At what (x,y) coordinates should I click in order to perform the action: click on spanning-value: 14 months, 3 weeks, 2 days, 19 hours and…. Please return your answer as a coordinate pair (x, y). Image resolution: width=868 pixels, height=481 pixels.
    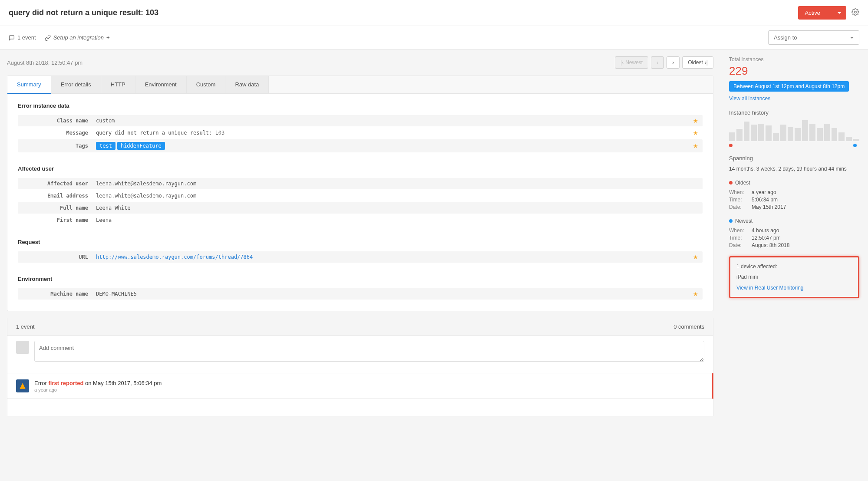
    Looking at the image, I should click on (794, 169).